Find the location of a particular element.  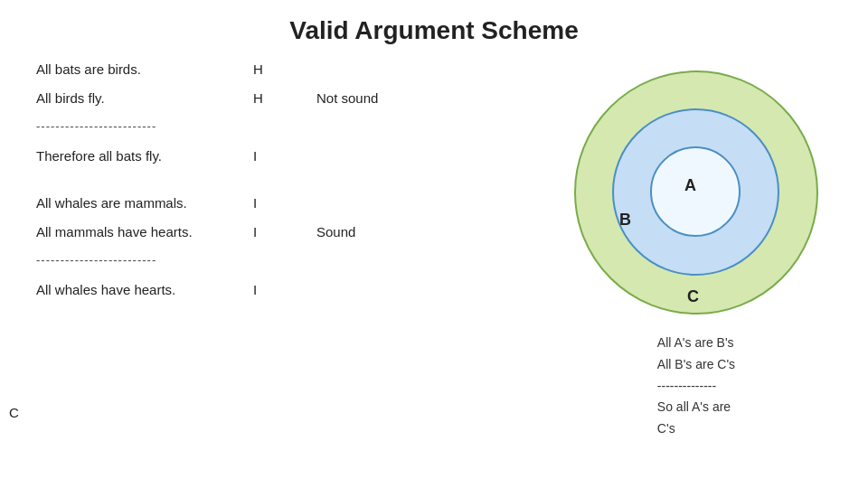

premise-3-label: I is located at coordinates (271, 202).